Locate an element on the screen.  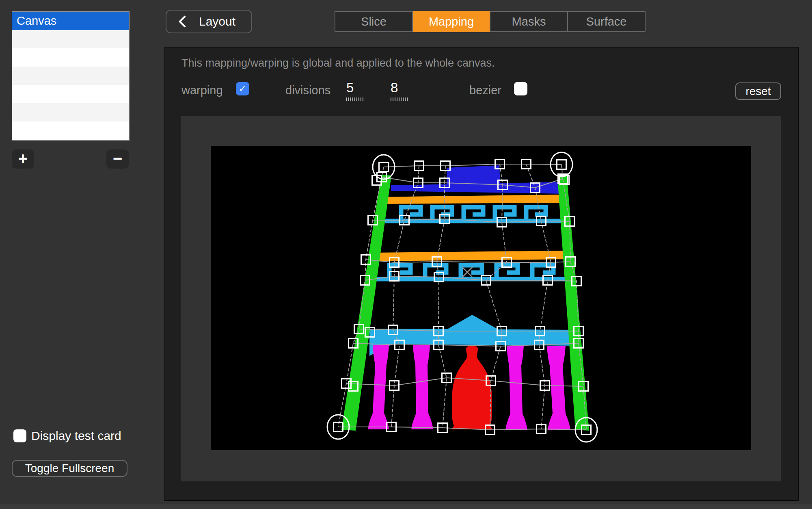
warping-label: warping is located at coordinates (202, 90).